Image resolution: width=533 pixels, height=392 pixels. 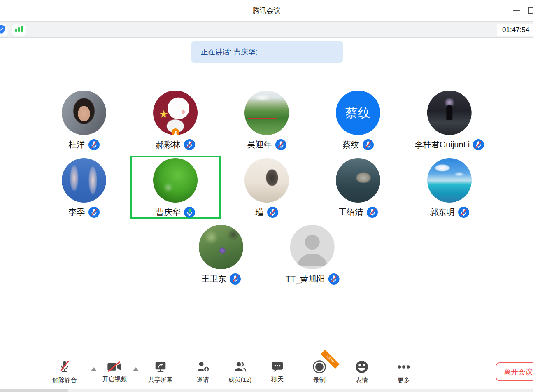 What do you see at coordinates (358, 120) in the screenshot?
I see `participant-tile: 蔡纹 蔡纹` at bounding box center [358, 120].